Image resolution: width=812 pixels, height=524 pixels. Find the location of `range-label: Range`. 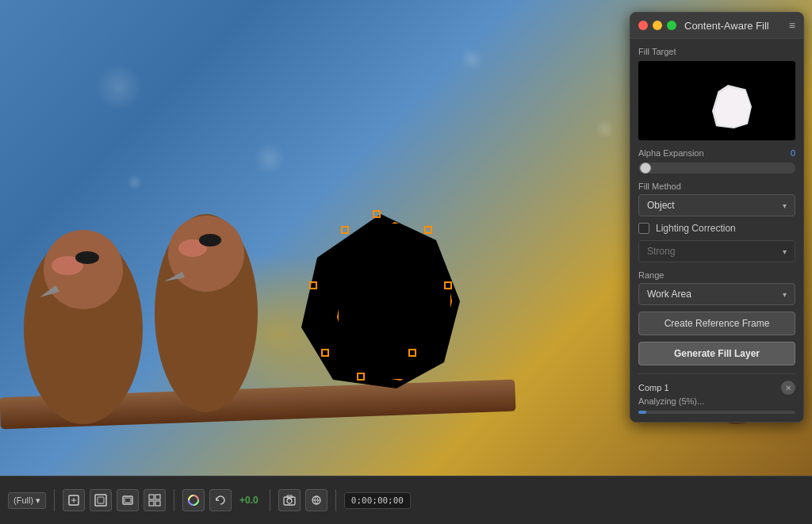

range-label: Range is located at coordinates (717, 275).